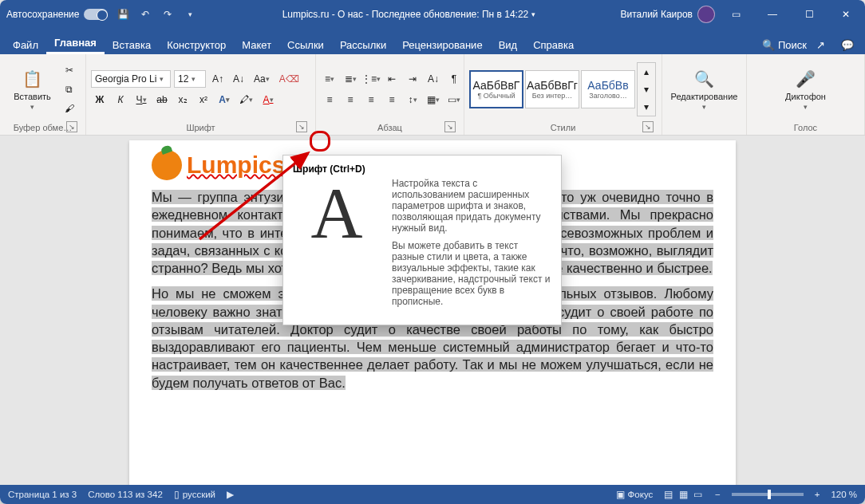 This screenshot has height=504, width=865. Describe the element at coordinates (472, 274) in the screenshot. I see `tooltip-text-2: Вы можете добавить в текст разные стили …` at that location.